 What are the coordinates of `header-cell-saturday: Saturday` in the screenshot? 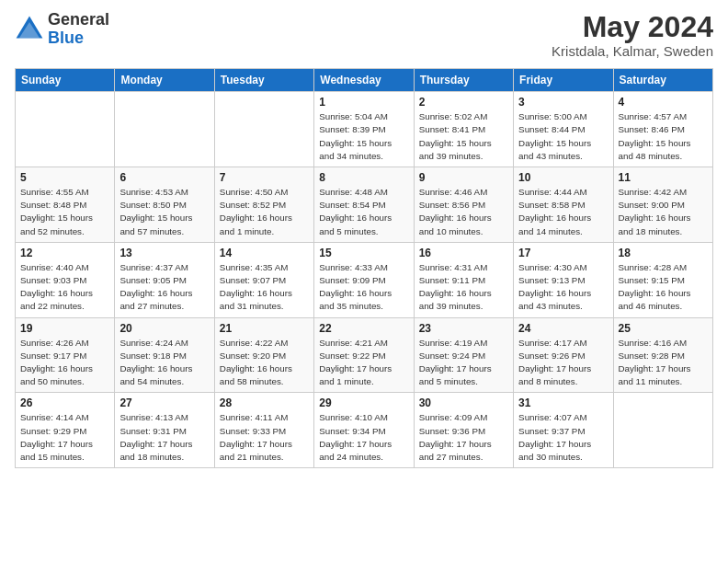 It's located at (663, 81).